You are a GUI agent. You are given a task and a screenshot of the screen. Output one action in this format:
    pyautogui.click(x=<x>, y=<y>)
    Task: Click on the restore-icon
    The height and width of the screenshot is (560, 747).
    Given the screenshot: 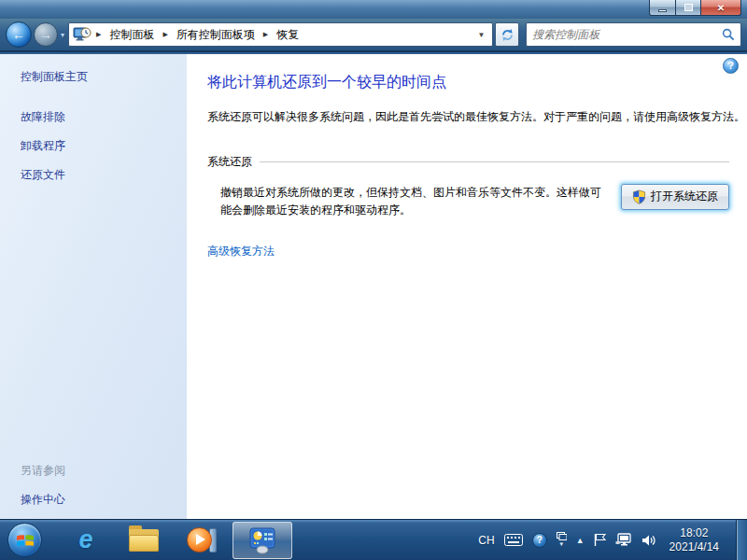 What is the action you would take?
    pyautogui.click(x=689, y=7)
    